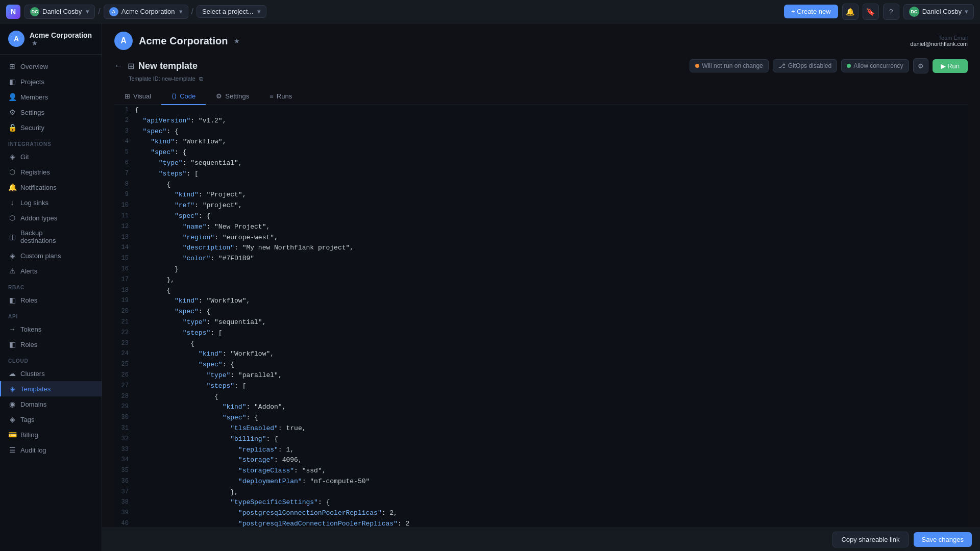 This screenshot has height=551, width=980. What do you see at coordinates (541, 66) in the screenshot?
I see `template-header: ← ⊞ New template Will not run on change …` at bounding box center [541, 66].